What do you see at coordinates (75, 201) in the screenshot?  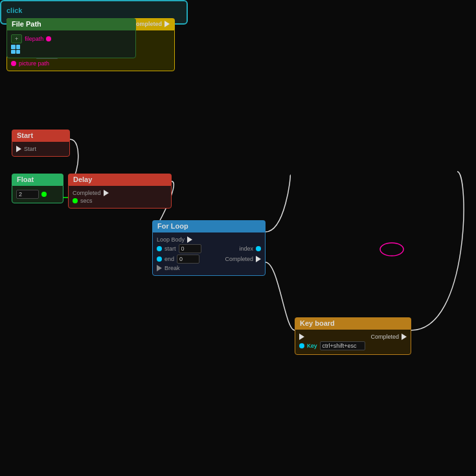 I see `delay-secs-pin` at bounding box center [75, 201].